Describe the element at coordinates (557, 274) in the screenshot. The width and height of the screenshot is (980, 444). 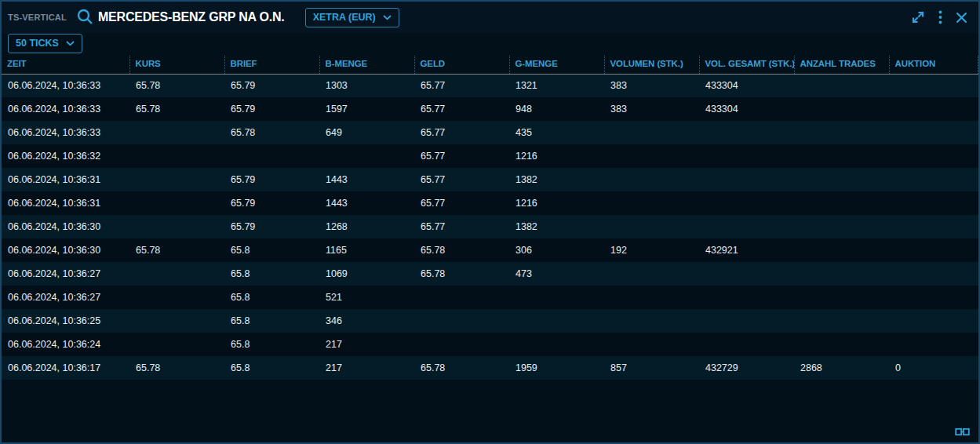
I see `table-cell: 473` at that location.